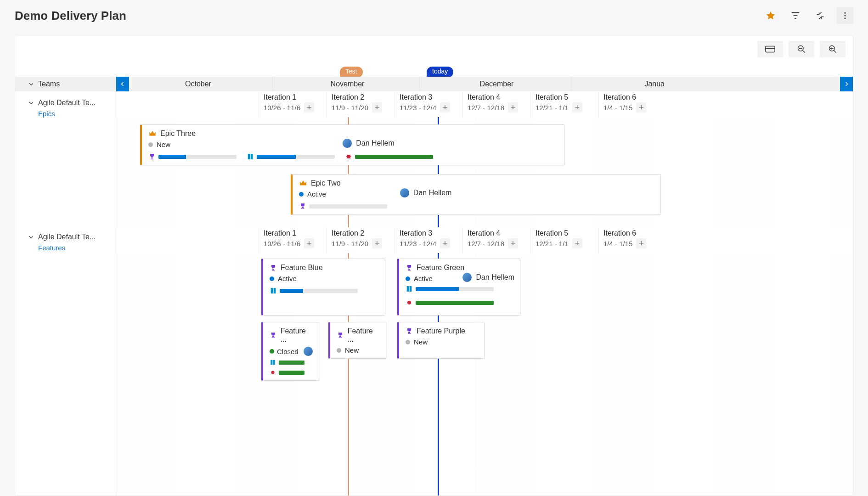 Image resolution: width=868 pixels, height=496 pixels. Describe the element at coordinates (833, 49) in the screenshot. I see `zoom-in-button` at that location.